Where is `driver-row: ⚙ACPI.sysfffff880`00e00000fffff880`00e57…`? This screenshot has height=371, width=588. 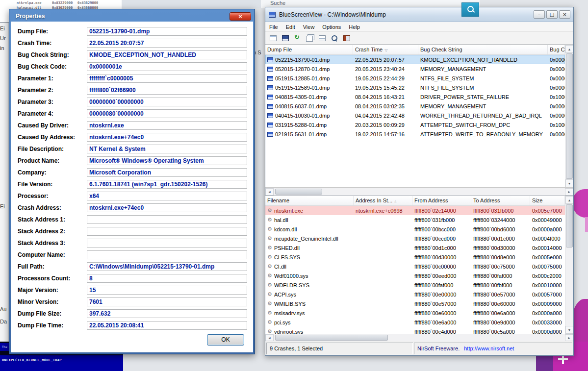
driver-row: ⚙ACPI.sysfffff880`00e00000fffff880`00e57… is located at coordinates (415, 294).